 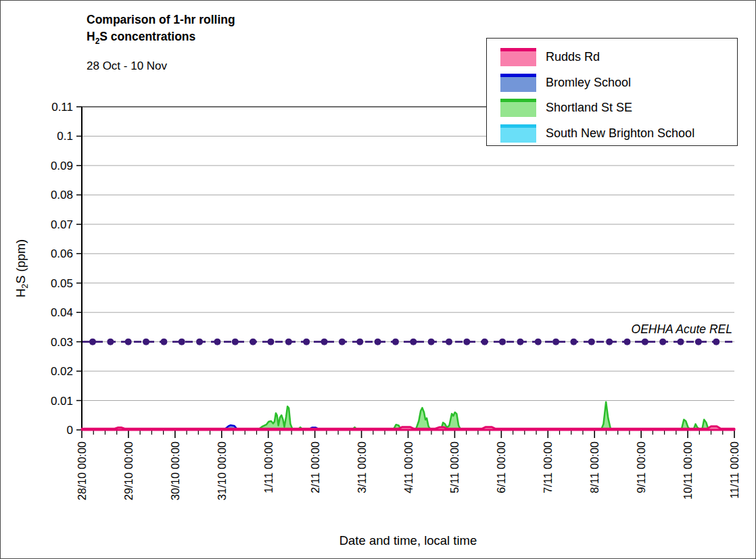 I want to click on y-tick-label: 0.06, so click(x=62, y=254).